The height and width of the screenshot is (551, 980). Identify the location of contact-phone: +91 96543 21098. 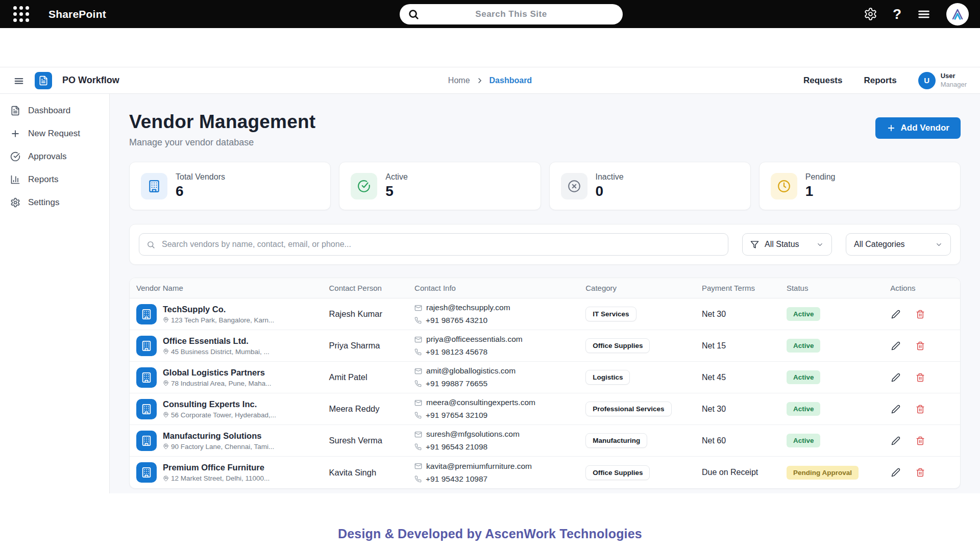
(456, 447).